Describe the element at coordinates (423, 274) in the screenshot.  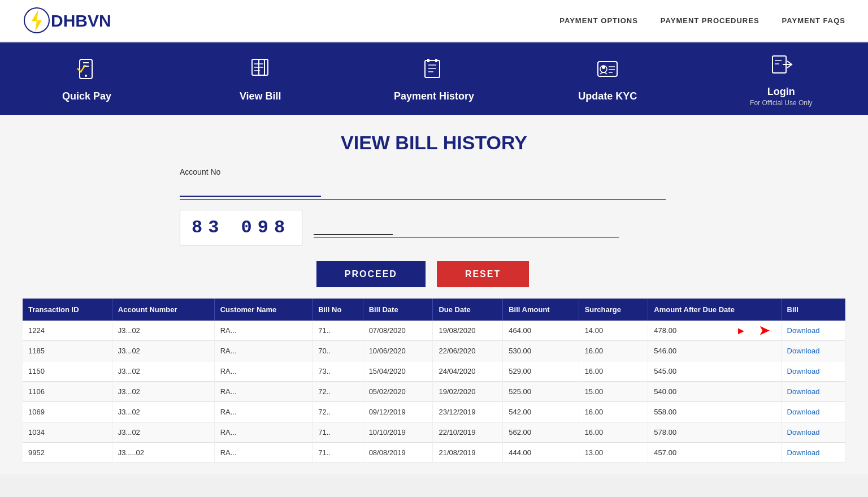
I see `button-row: PROCEED RESET` at that location.